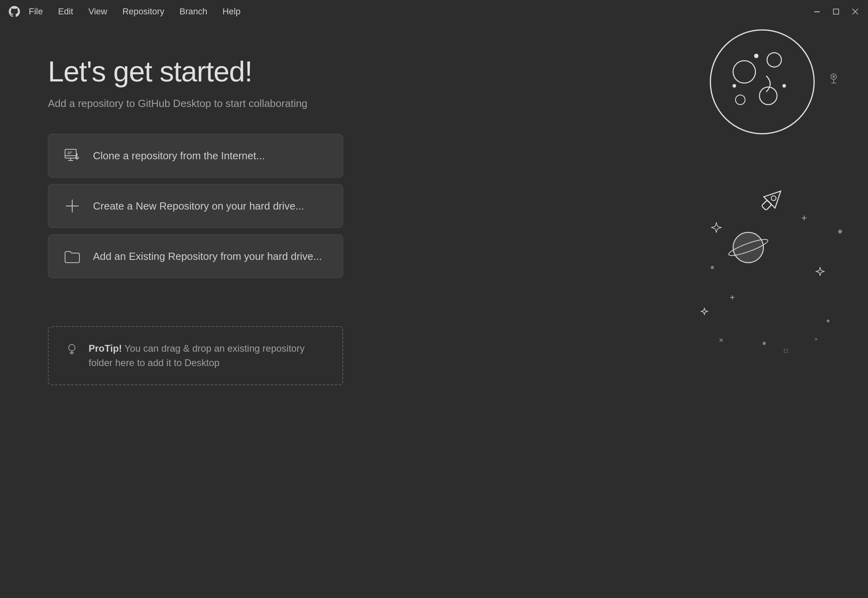  Describe the element at coordinates (72, 256) in the screenshot. I see `folder-icon` at that location.